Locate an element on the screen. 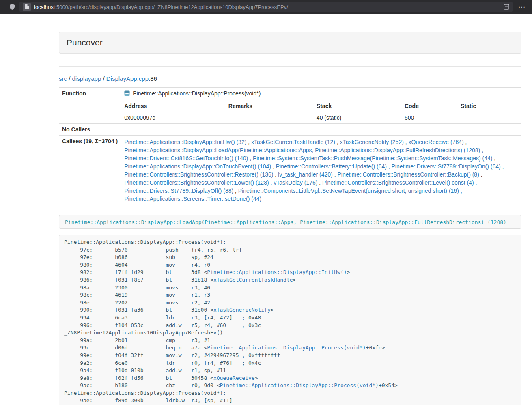  disassembly-symbol-link: Pinetime::Applications::DisplayApp::Init… is located at coordinates (277, 272).